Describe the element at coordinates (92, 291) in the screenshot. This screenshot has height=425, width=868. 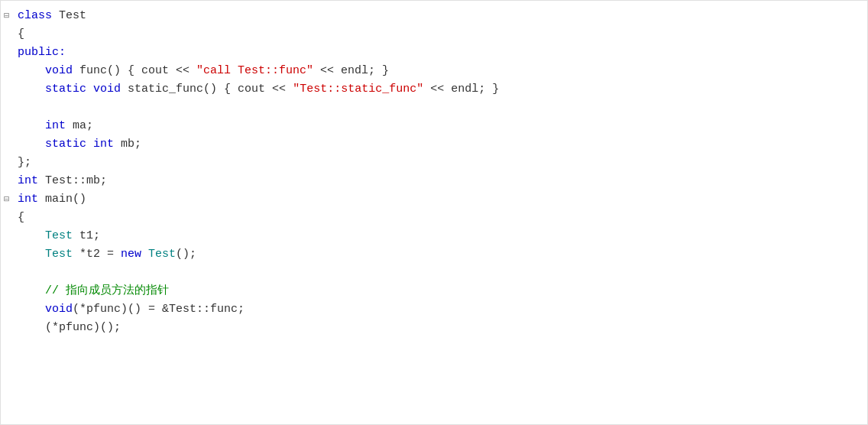
I see `line-text: // 指向成员方法的指针` at that location.